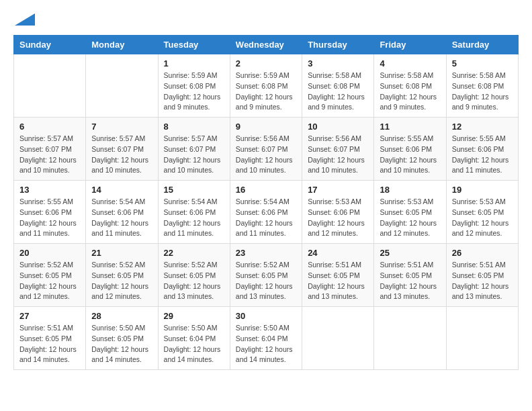 The image size is (532, 411). What do you see at coordinates (266, 275) in the screenshot?
I see `calendar-row-4: 20Sunrise: 5:52 AM Sunset: 6:05 PM Dayli…` at bounding box center [266, 275].